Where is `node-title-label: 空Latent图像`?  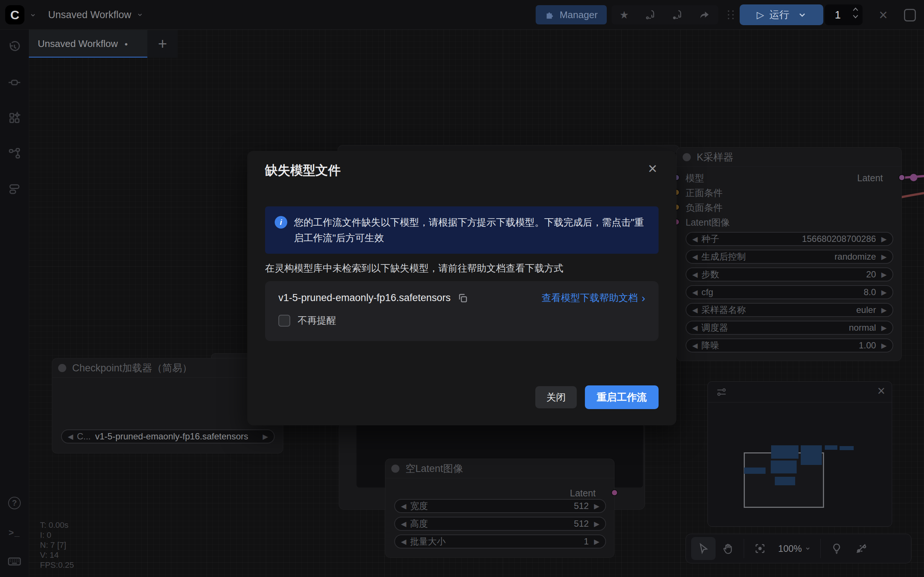
node-title-label: 空Latent图像 is located at coordinates (435, 469).